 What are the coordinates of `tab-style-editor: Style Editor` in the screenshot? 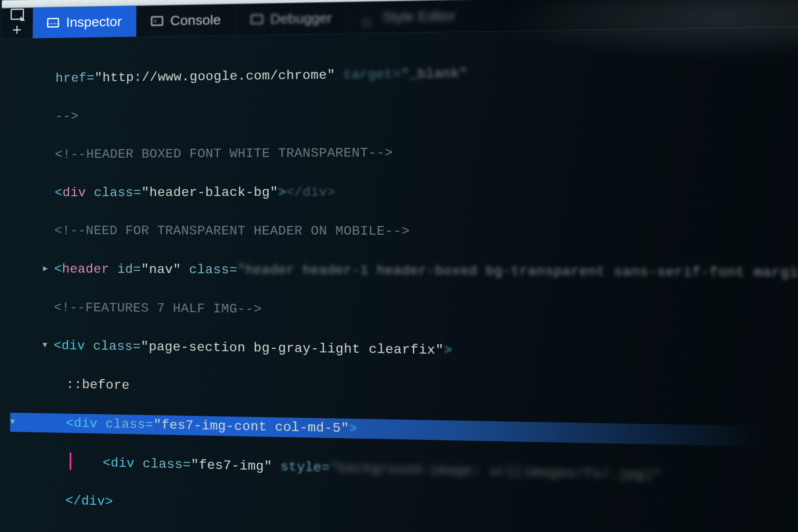 It's located at (409, 17).